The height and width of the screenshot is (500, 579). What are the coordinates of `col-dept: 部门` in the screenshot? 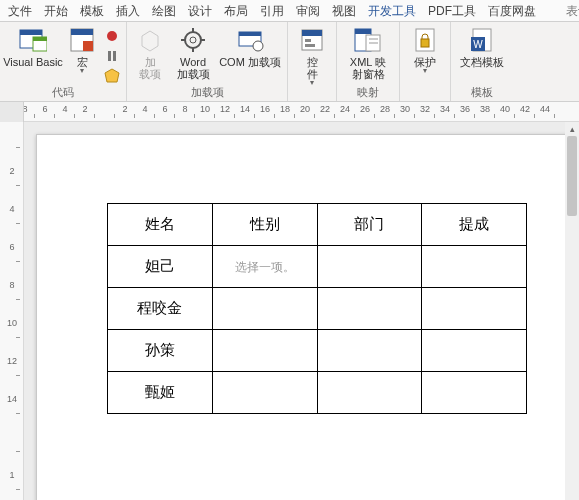 It's located at (370, 225).